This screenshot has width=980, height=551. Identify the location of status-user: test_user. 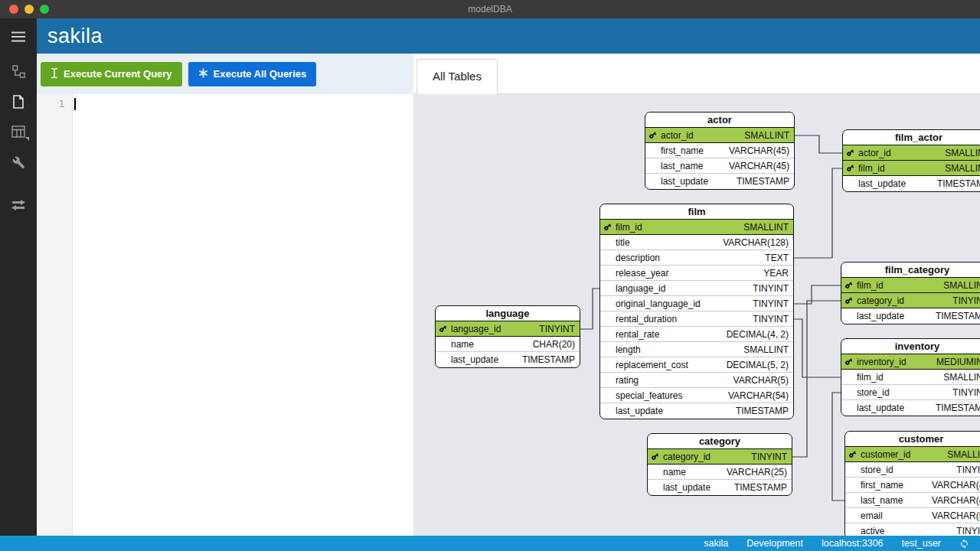
(922, 543).